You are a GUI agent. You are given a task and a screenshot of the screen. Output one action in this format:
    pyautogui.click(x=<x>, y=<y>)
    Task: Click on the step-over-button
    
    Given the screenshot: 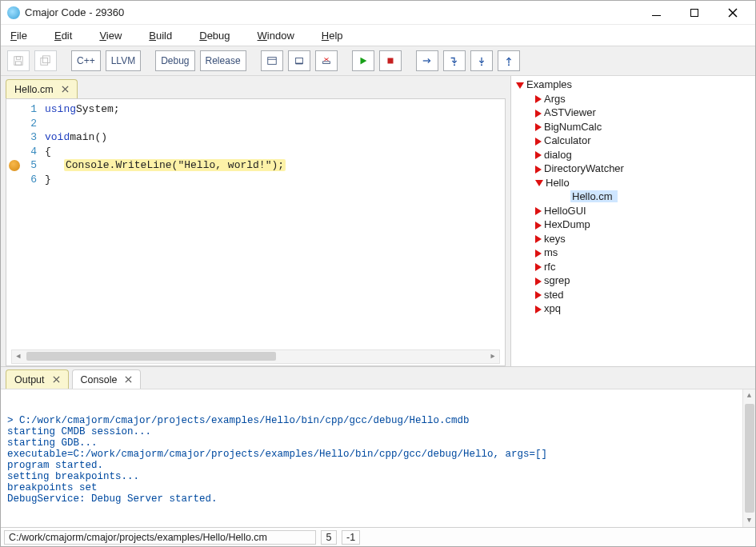 What is the action you would take?
    pyautogui.click(x=482, y=61)
    